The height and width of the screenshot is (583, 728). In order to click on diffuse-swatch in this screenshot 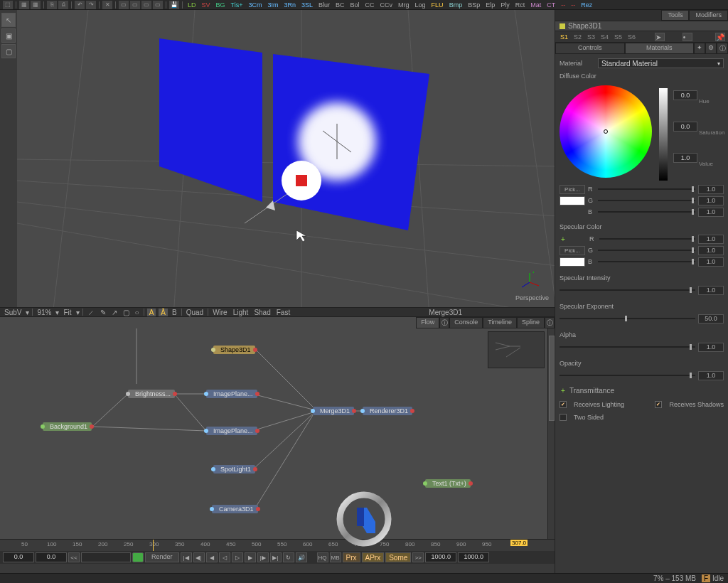, I will do `click(572, 200)`.